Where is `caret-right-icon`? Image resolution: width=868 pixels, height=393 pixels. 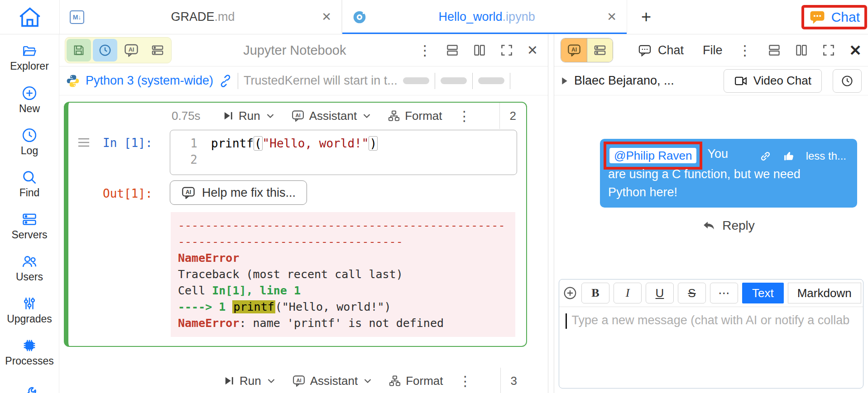
caret-right-icon is located at coordinates (565, 81).